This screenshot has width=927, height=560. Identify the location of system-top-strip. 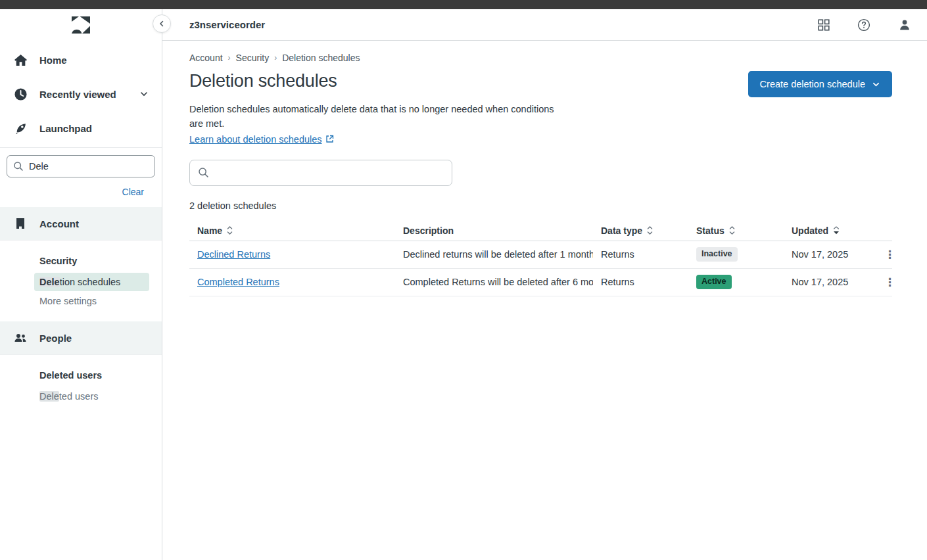
(464, 5).